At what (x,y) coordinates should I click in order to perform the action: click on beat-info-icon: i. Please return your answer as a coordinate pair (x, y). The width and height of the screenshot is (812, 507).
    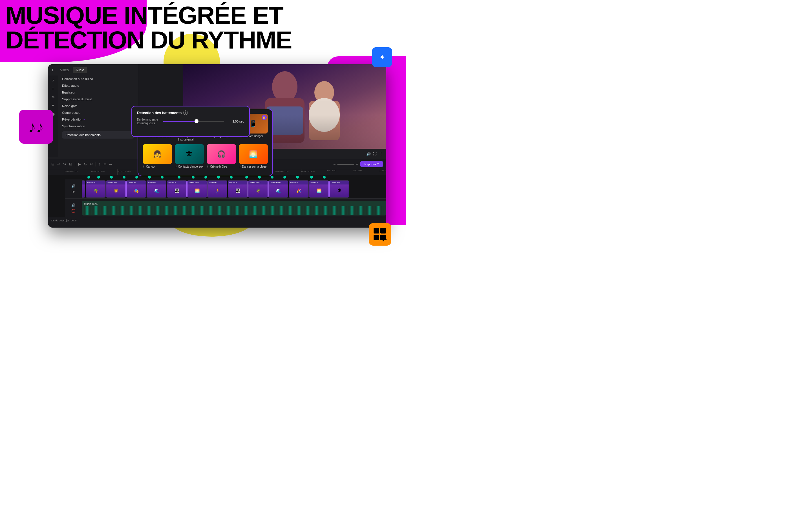
    Looking at the image, I should click on (186, 113).